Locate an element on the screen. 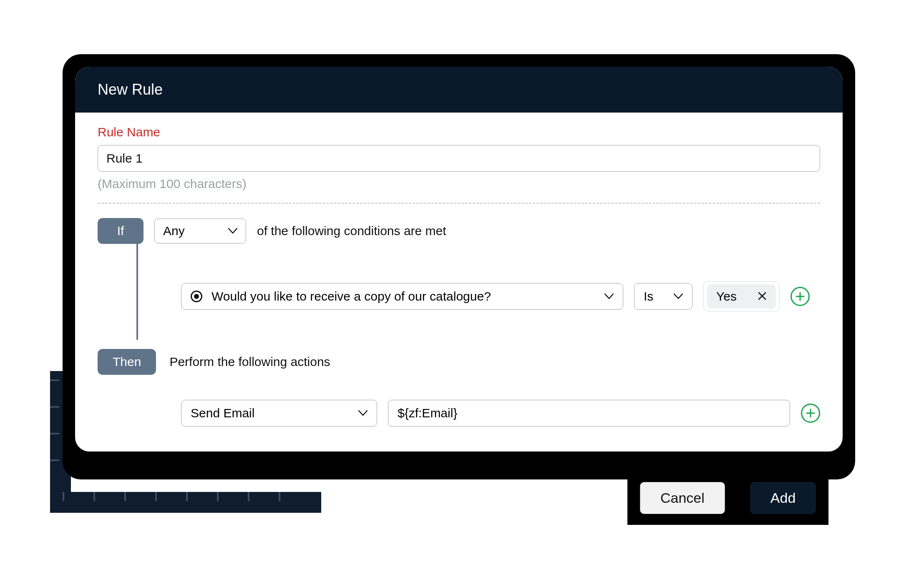  rule-name-helper: (Maximum 100 characters) is located at coordinates (459, 184).